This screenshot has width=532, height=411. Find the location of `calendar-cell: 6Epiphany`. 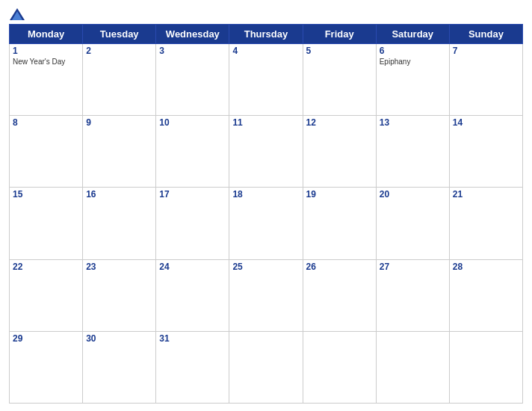

calendar-cell: 6Epiphany is located at coordinates (412, 80).